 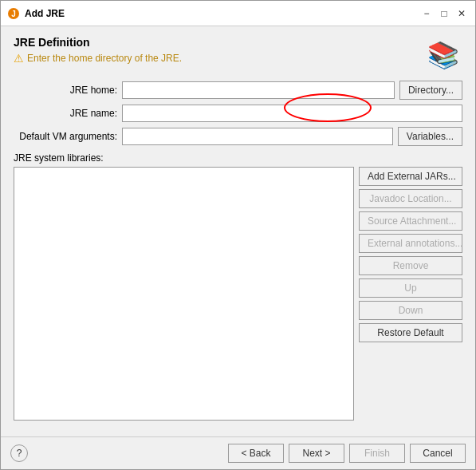 What do you see at coordinates (238, 113) in the screenshot?
I see `form-section: JRE home: Directory... JRE name: Default…` at bounding box center [238, 113].